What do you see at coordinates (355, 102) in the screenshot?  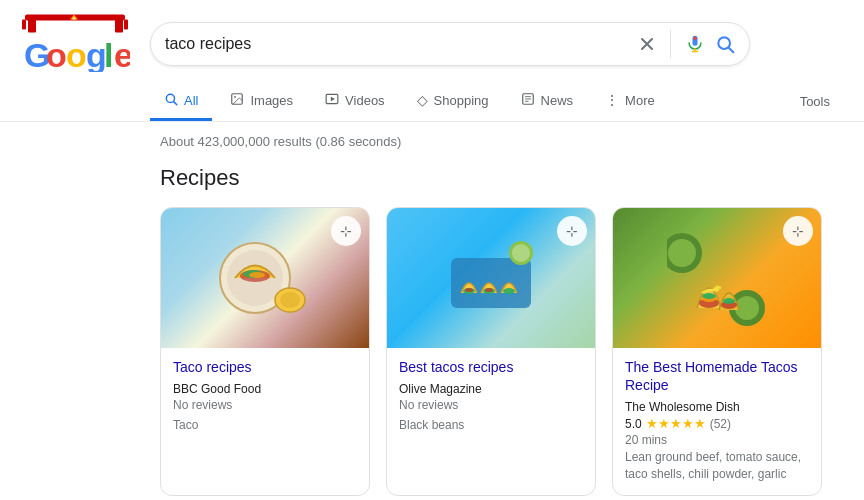 I see `tab-videos: Videos` at bounding box center [355, 102].